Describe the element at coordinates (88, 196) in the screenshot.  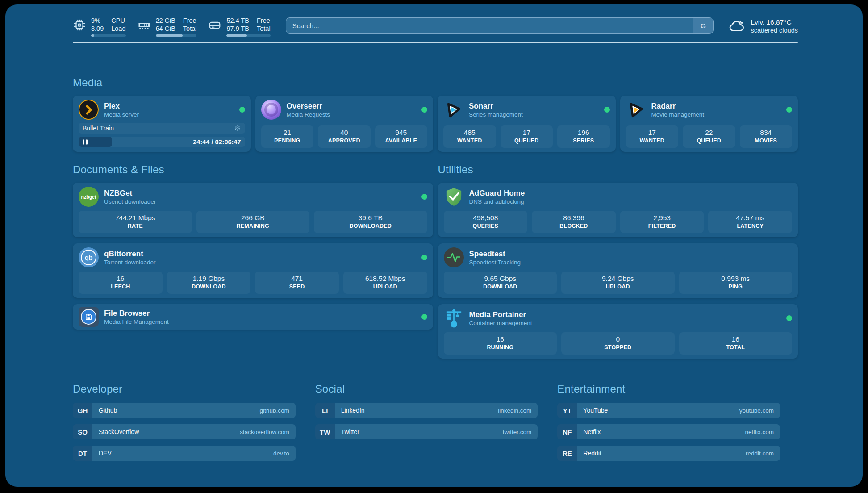
I see `nzbget-icon: nzbget` at that location.